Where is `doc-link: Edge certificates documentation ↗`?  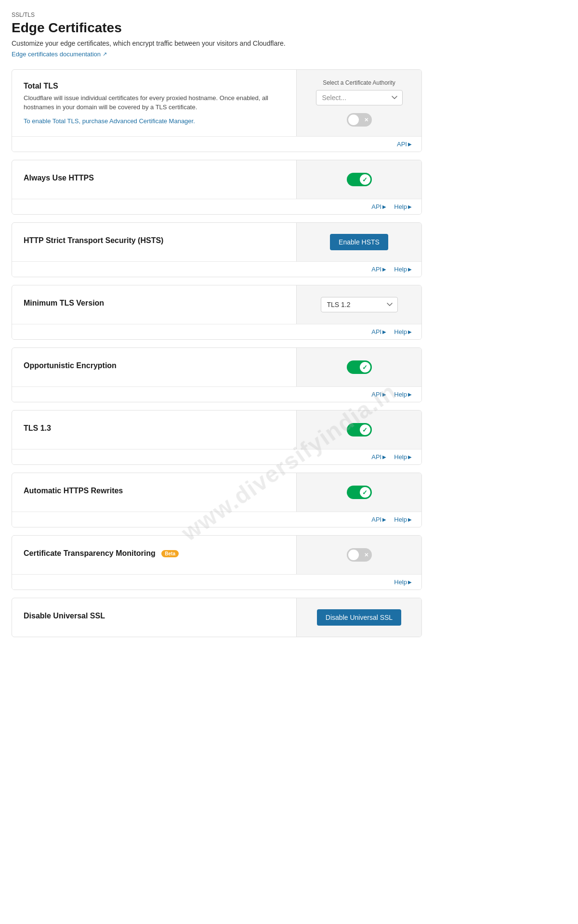
doc-link: Edge certificates documentation ↗ is located at coordinates (59, 54).